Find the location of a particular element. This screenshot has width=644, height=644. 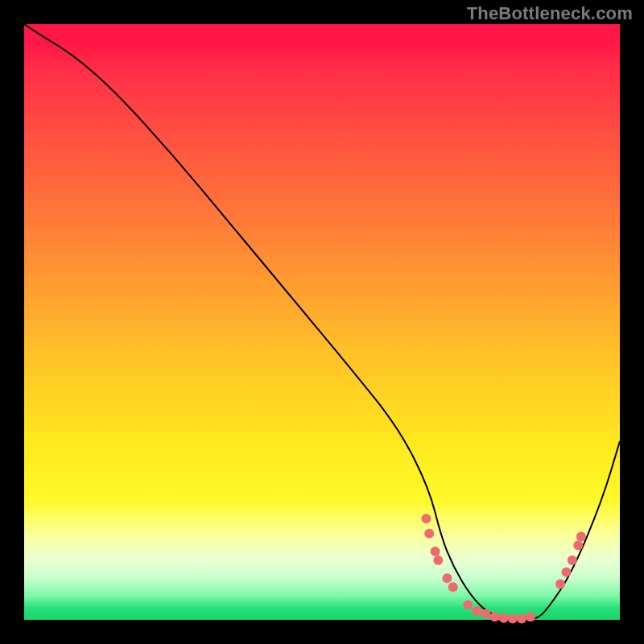

marker-group is located at coordinates (504, 568).